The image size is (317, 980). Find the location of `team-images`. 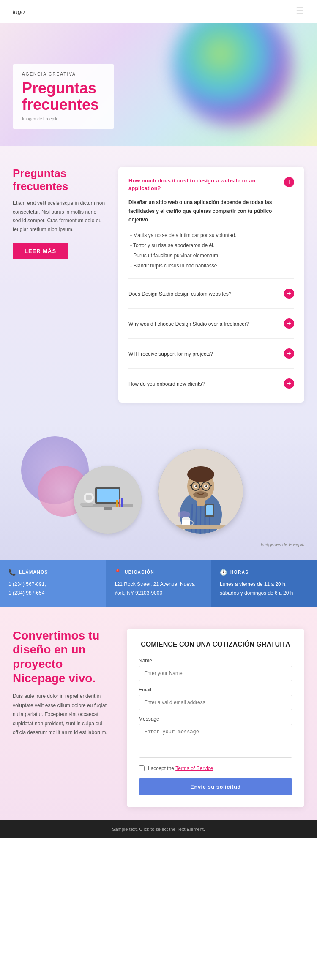

team-images is located at coordinates (158, 491).